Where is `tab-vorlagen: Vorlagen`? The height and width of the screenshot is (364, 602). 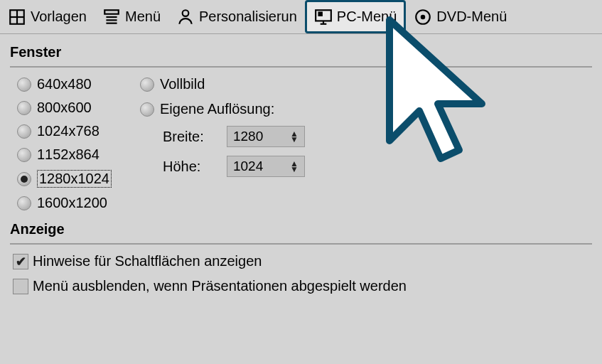 tab-vorlagen: Vorlagen is located at coordinates (47, 17).